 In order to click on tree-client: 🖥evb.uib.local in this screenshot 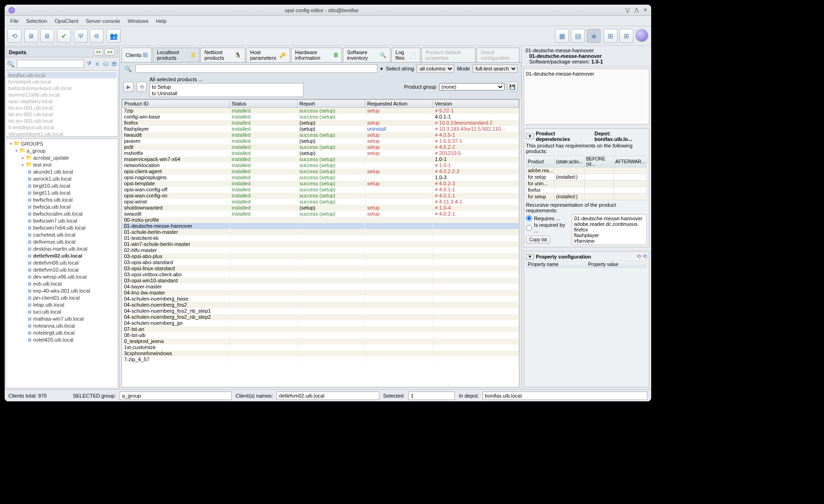, I will do `click(62, 284)`.